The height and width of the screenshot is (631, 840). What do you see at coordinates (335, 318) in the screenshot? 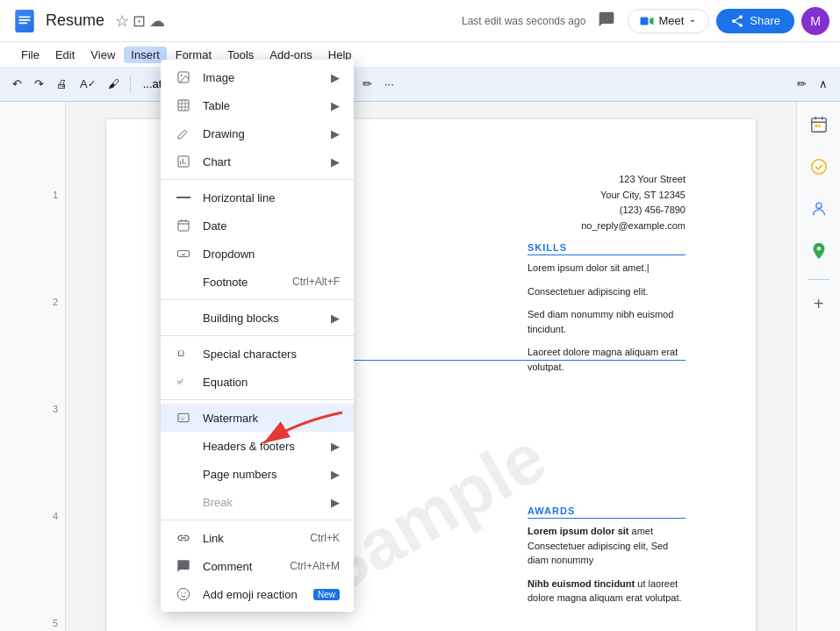
I see `building-blocks-arrow: ▶` at bounding box center [335, 318].